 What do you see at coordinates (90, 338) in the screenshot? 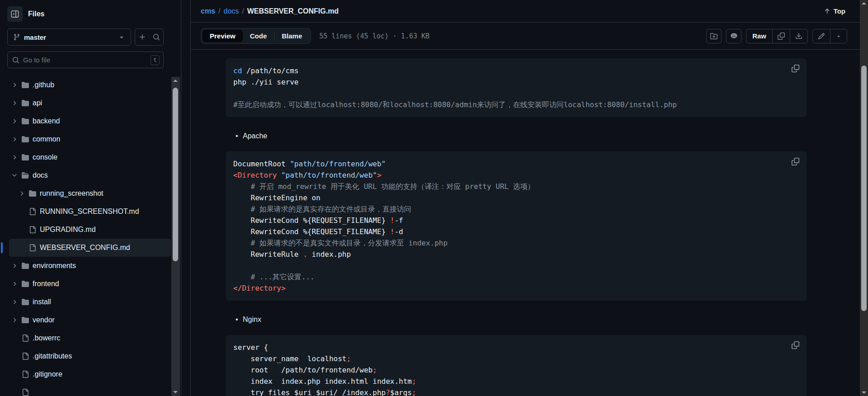
I see `tree-item-.bowerrc: .bowerrc` at bounding box center [90, 338].